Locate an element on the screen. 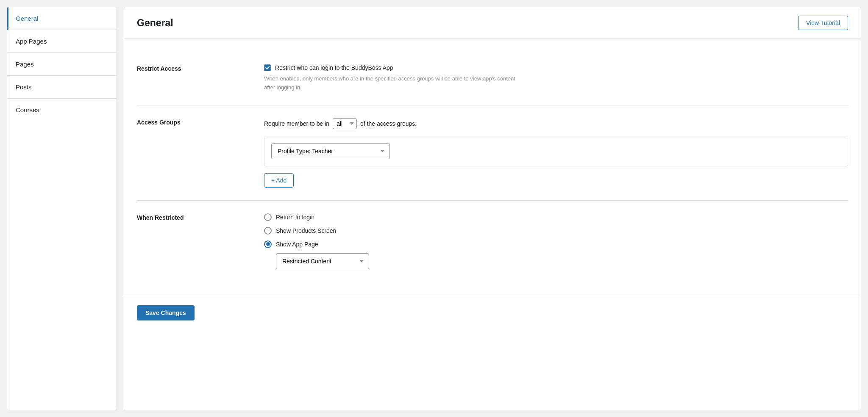 The height and width of the screenshot is (417, 868). restrict-access-description: When enabled, only members who are in th… is located at coordinates (391, 83).